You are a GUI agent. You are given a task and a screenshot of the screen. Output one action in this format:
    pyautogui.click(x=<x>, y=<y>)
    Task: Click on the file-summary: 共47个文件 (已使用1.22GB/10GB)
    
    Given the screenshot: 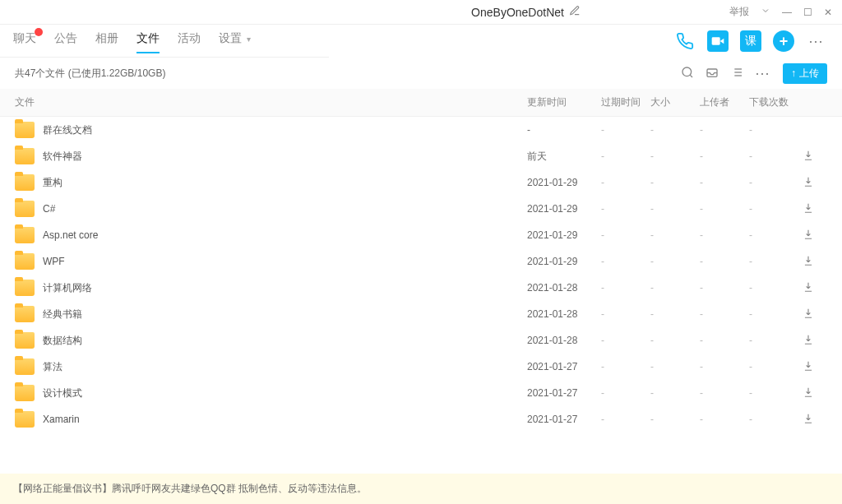 What is the action you would take?
    pyautogui.click(x=90, y=74)
    